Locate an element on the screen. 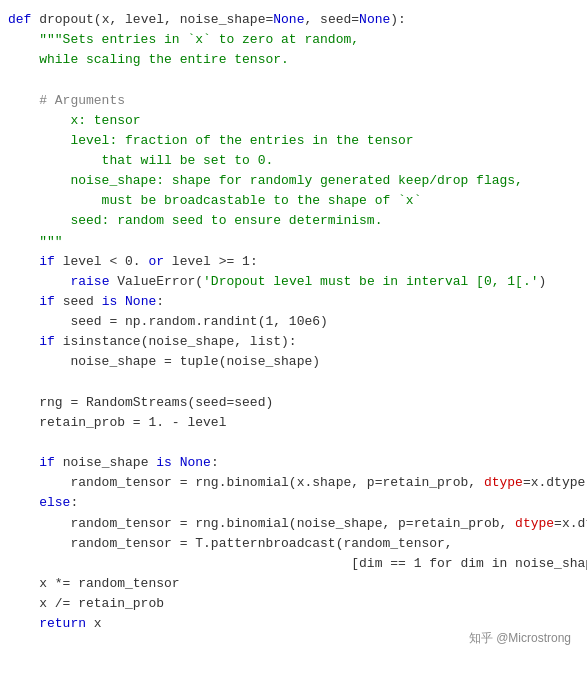 Image resolution: width=587 pixels, height=680 pixels. code-line: rng = RandomStreams(seed=seed) is located at coordinates (292, 403).